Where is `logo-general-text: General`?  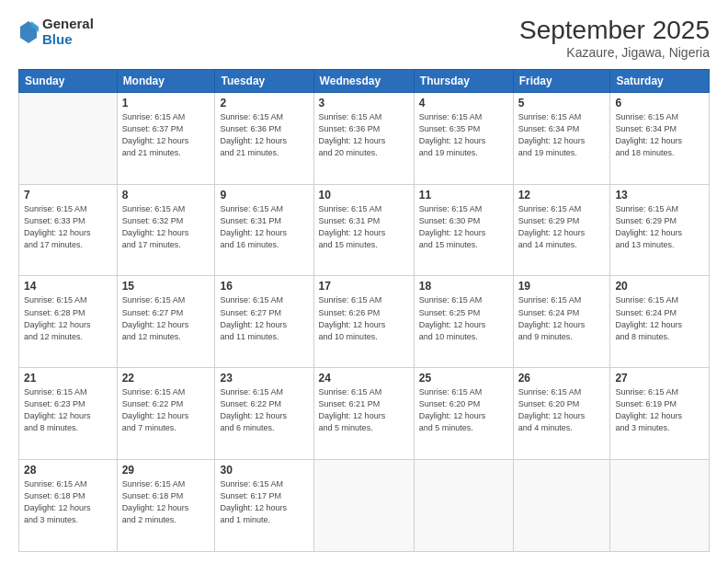 logo-general-text: General is located at coordinates (68, 24).